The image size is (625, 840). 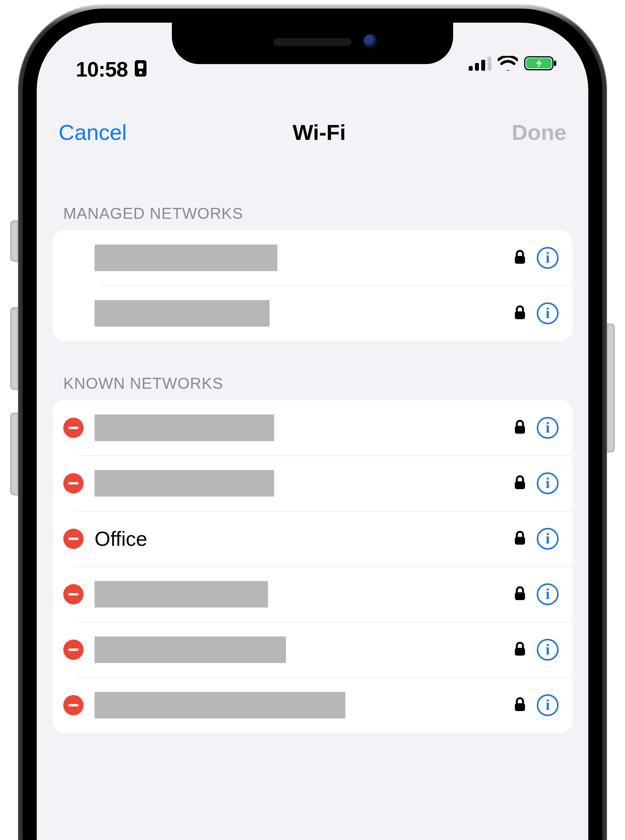 What do you see at coordinates (312, 380) in the screenshot?
I see `known-networks-header: KNOWN NETWORKS` at bounding box center [312, 380].